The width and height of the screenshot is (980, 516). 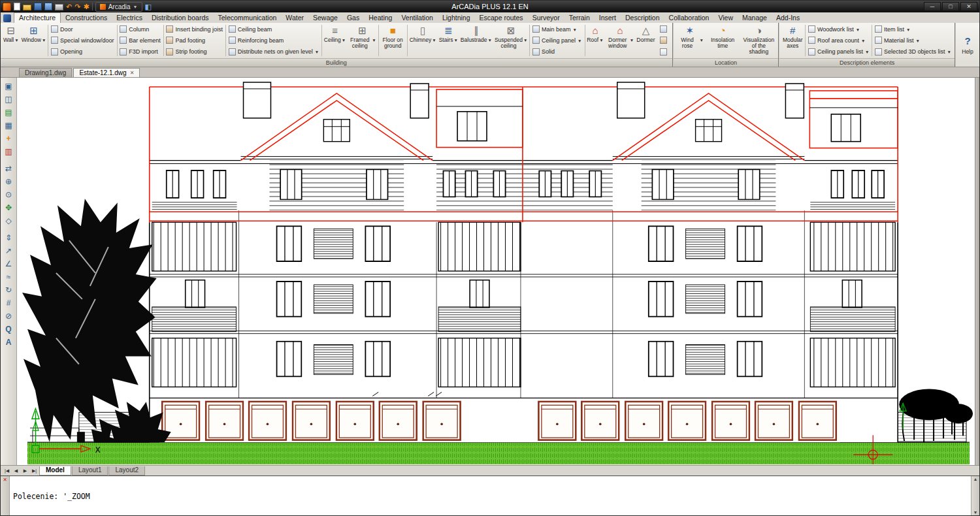 What do you see at coordinates (580, 18) in the screenshot?
I see `tab-terrain: Terrain` at bounding box center [580, 18].